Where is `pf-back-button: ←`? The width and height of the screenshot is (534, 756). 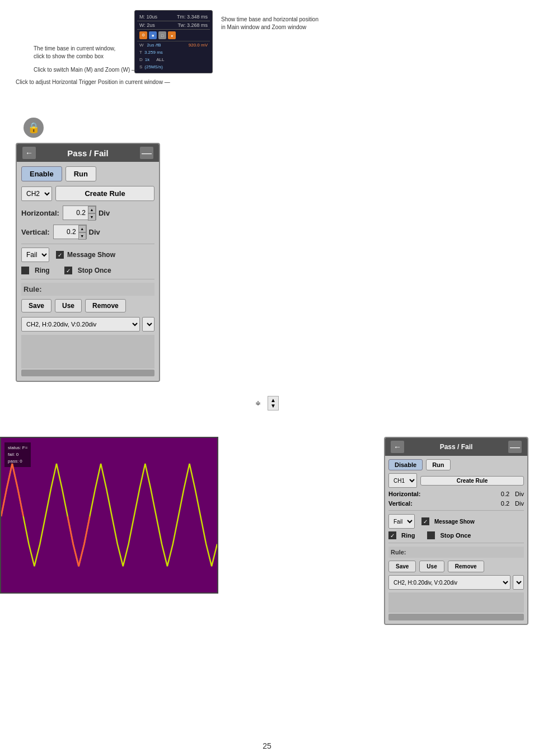
pf-back-button: ← is located at coordinates (29, 153).